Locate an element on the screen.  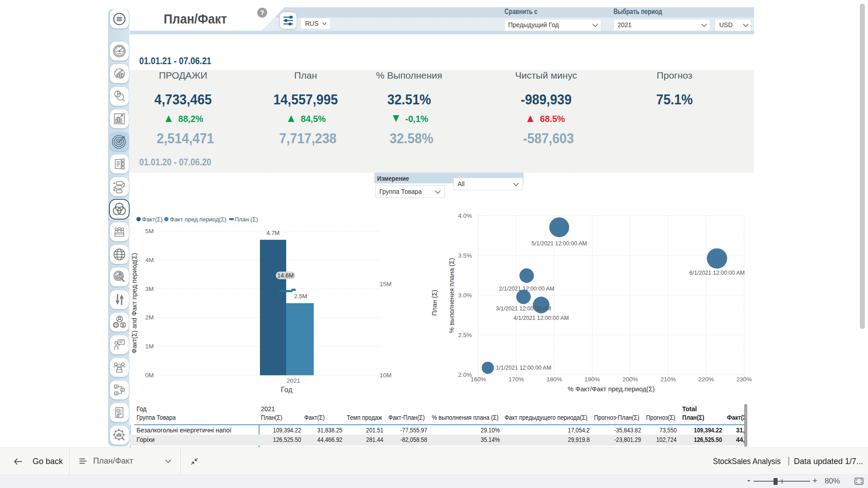
svg-text: 4.7M is located at coordinates (273, 233).